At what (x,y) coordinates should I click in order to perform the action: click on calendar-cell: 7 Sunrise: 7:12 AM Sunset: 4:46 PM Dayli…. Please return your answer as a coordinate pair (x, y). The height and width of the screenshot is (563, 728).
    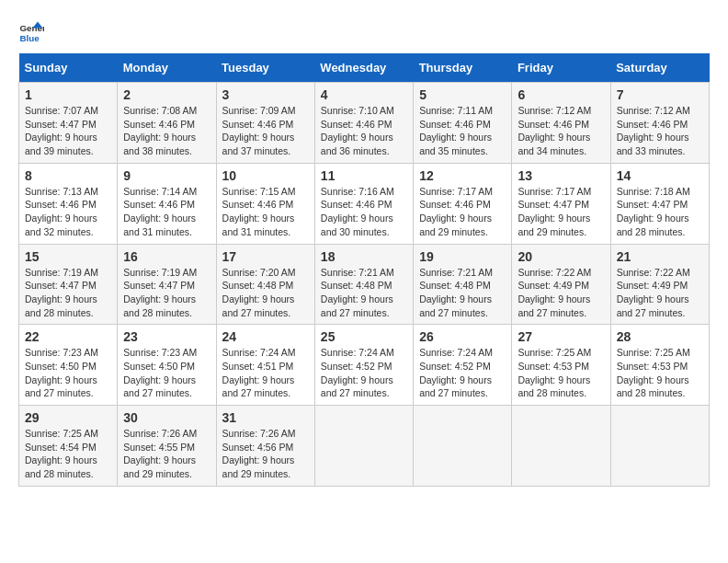
    Looking at the image, I should click on (660, 123).